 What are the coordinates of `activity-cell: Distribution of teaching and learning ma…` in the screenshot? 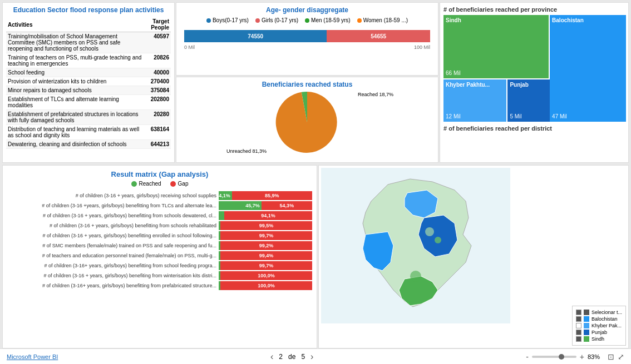 It's located at (75, 132).